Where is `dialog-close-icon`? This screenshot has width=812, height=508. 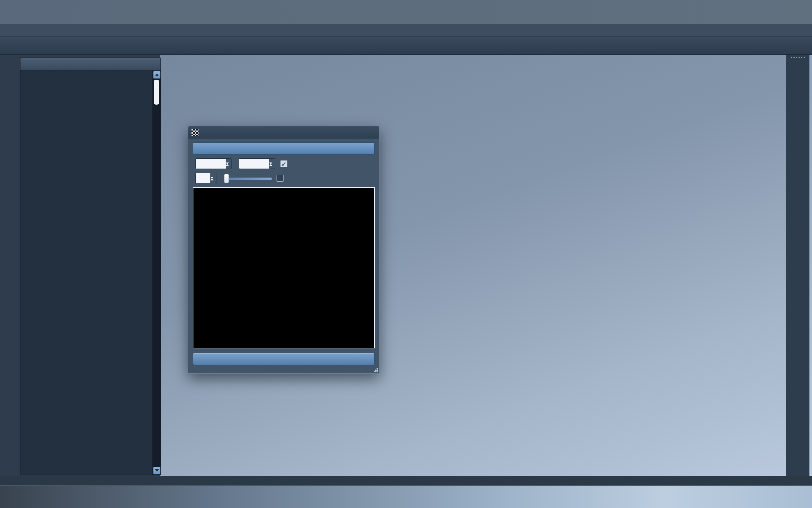
dialog-close-icon is located at coordinates (372, 132).